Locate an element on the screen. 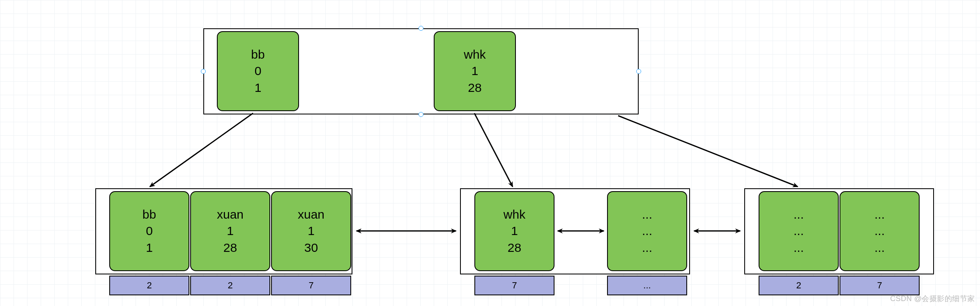 The image size is (980, 306). bottom-node-xuan-2: xuan 1 30 is located at coordinates (311, 231).